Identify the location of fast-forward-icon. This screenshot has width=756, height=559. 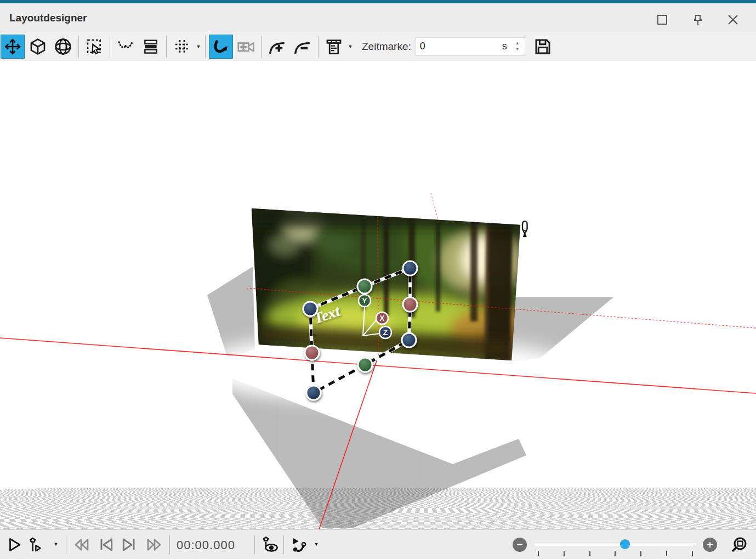
(155, 545).